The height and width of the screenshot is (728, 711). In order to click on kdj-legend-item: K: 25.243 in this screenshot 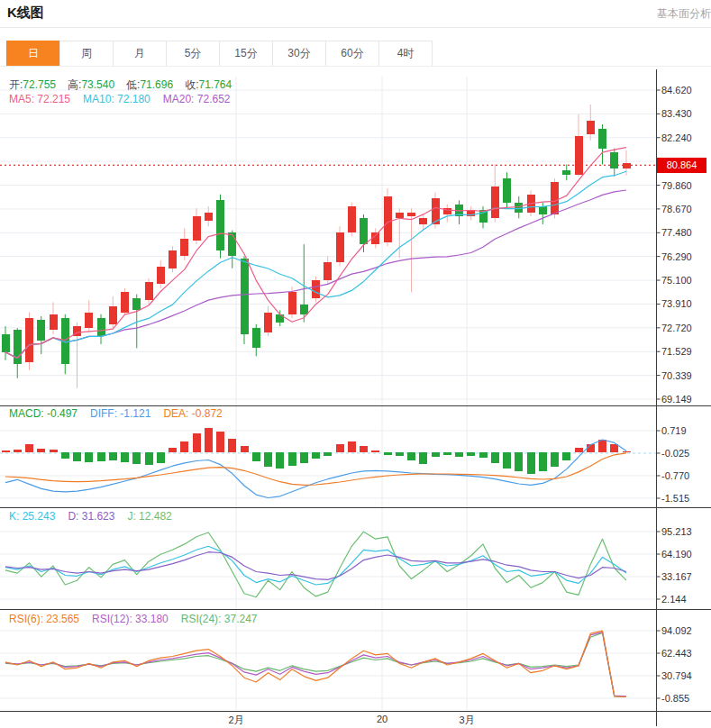, I will do `click(32, 516)`.